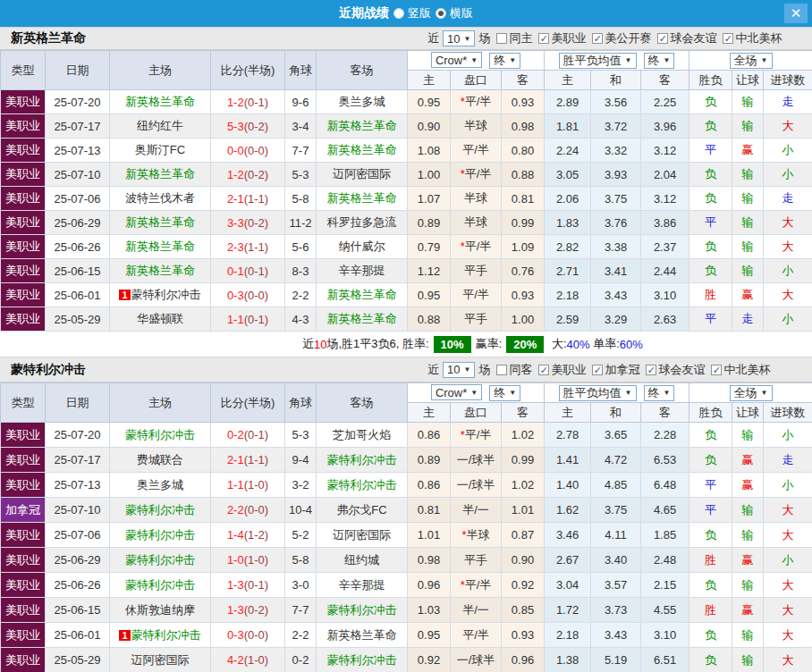 The image size is (812, 672). What do you see at coordinates (412, 13) in the screenshot?
I see `radio-vertical-layout: 竖版` at bounding box center [412, 13].